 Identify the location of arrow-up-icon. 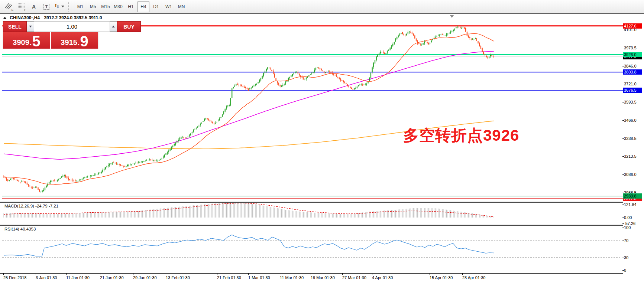
(113, 27).